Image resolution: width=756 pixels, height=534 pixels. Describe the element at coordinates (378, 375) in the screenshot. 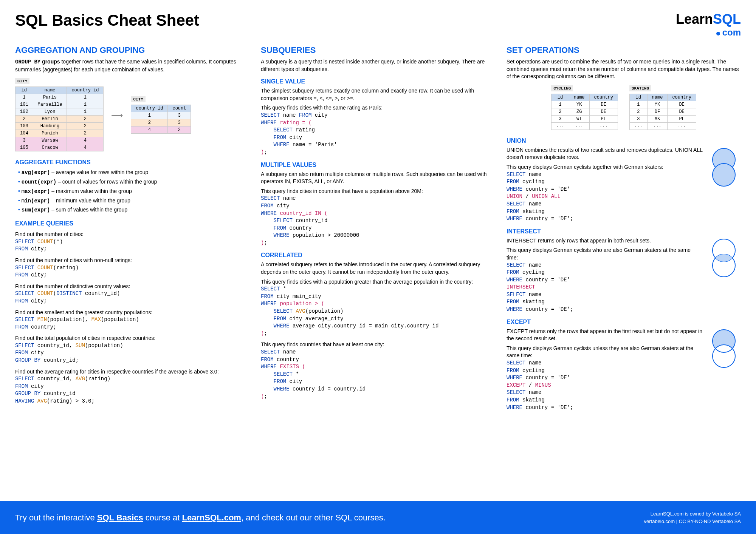

I see `code-block: SELECT name FROM country WHERE EXISTS ( …` at that location.